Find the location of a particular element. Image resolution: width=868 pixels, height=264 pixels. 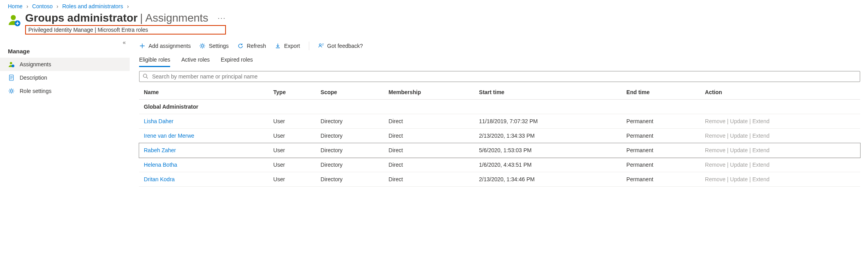

col-type: Type is located at coordinates (292, 93).